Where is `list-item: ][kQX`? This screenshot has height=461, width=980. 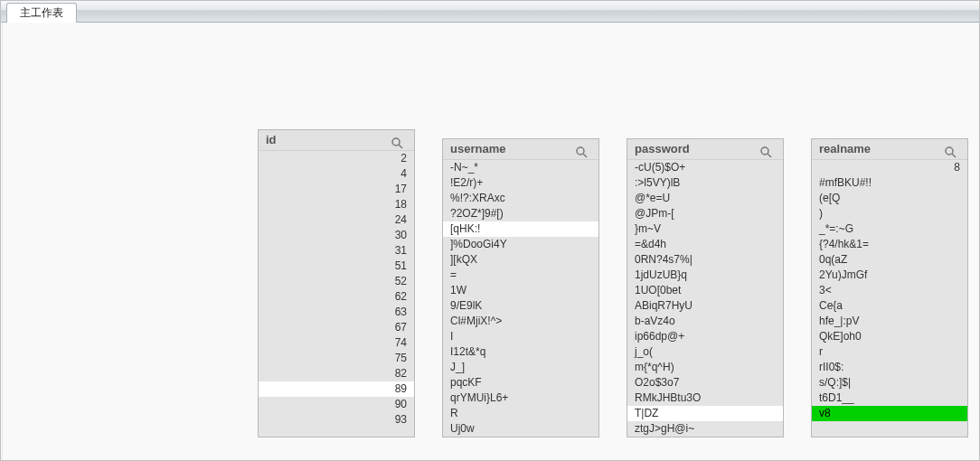 list-item: ][kQX is located at coordinates (521, 260).